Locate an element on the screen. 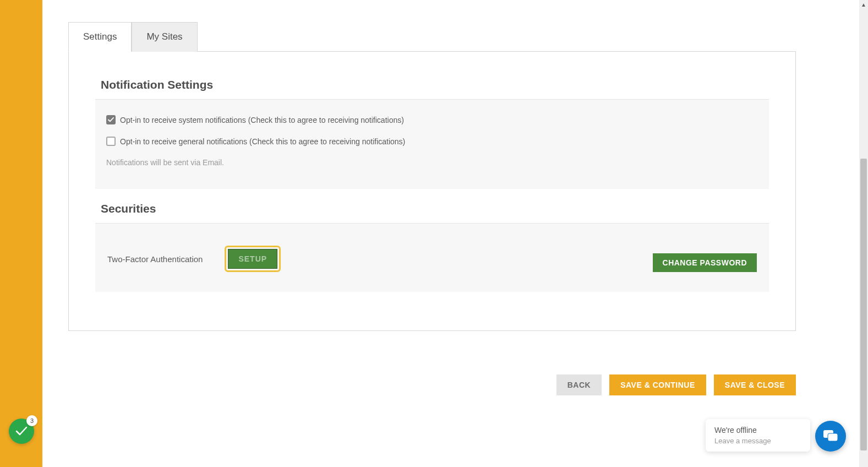 This screenshot has width=868, height=467. setup-button: SETUP is located at coordinates (253, 259).